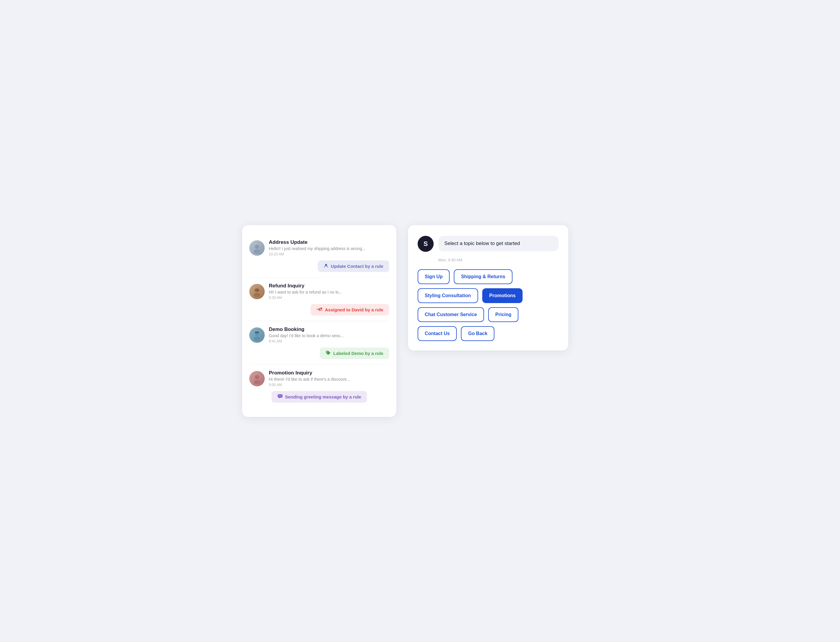  I want to click on conv-info: Demo Booking Good day! I'd like to book …, so click(329, 335).